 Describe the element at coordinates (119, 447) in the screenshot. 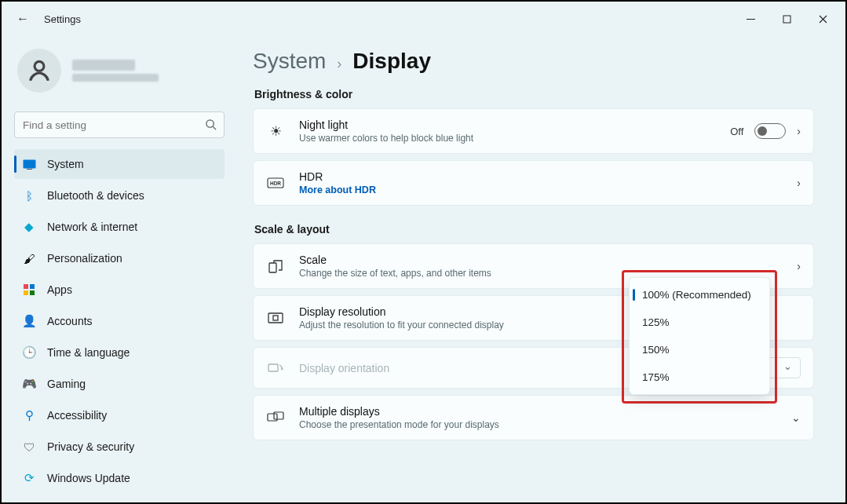

I see `nav-privacy: 🛡Privacy & security` at that location.